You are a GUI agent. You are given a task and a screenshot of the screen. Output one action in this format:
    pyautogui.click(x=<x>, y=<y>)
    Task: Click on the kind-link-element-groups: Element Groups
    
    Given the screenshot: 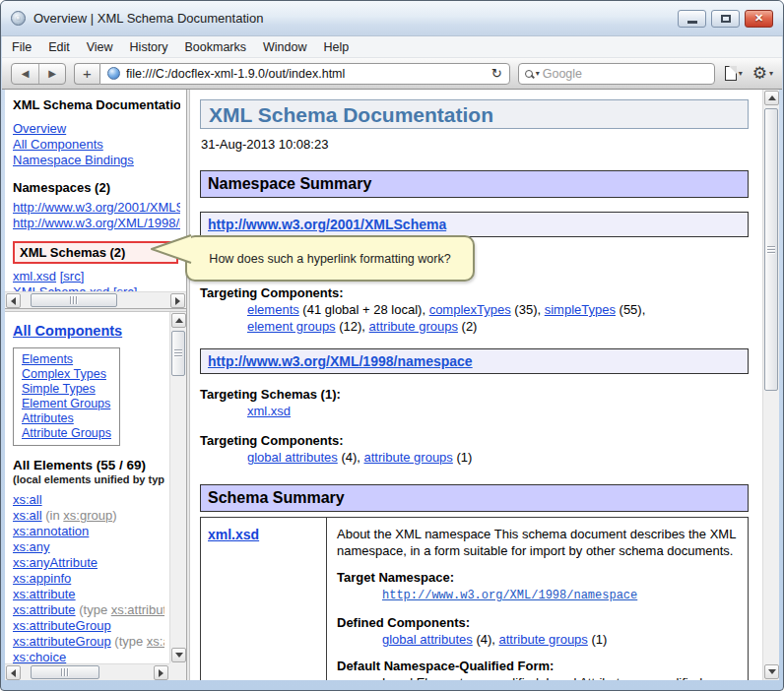 What is the action you would take?
    pyautogui.click(x=67, y=404)
    